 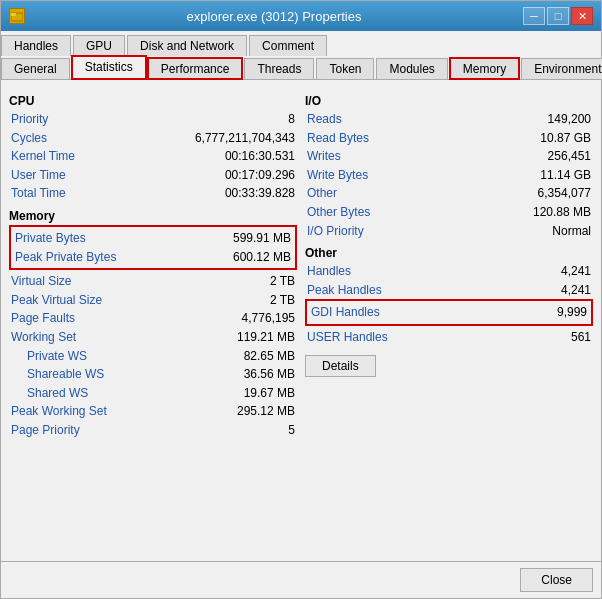 I want to click on window-close-button: ✕, so click(x=582, y=16).